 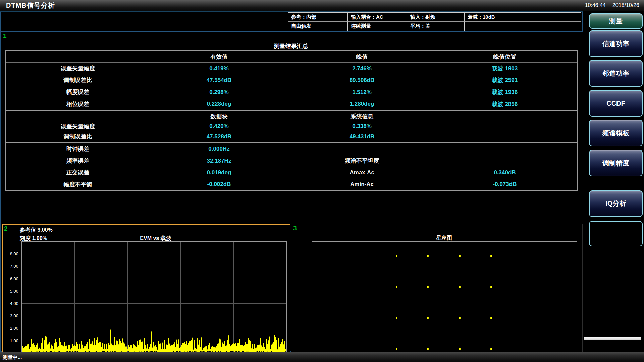 I want to click on bottom-status-bar: 测量中..., so click(x=322, y=357).